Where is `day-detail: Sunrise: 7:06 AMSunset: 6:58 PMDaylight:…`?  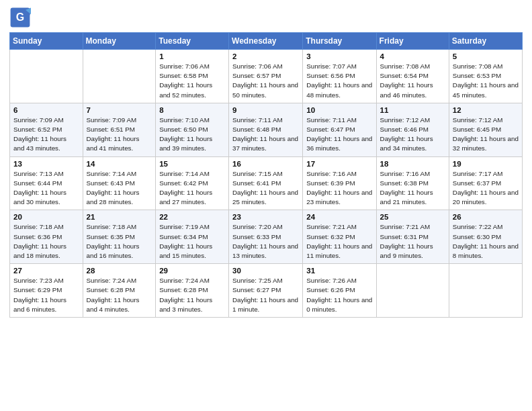
day-detail: Sunrise: 7:06 AMSunset: 6:58 PMDaylight:… is located at coordinates (192, 81).